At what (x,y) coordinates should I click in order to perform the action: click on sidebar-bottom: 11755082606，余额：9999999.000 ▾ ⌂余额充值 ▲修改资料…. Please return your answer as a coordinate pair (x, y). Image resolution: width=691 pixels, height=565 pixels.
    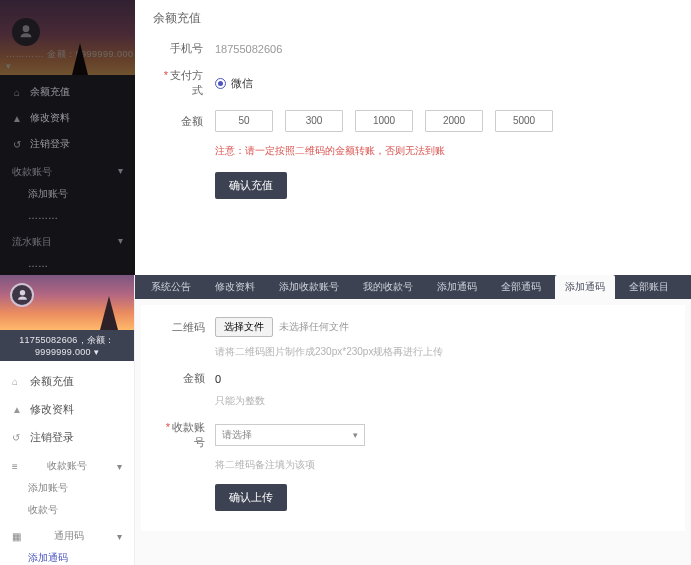
    Looking at the image, I should click on (68, 420).